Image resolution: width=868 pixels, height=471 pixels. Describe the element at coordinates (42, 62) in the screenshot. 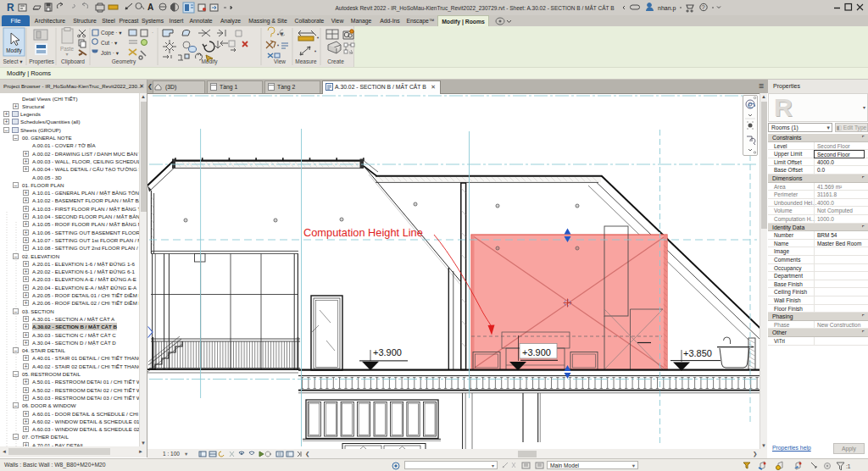

I see `svg-text: Properties` at that location.